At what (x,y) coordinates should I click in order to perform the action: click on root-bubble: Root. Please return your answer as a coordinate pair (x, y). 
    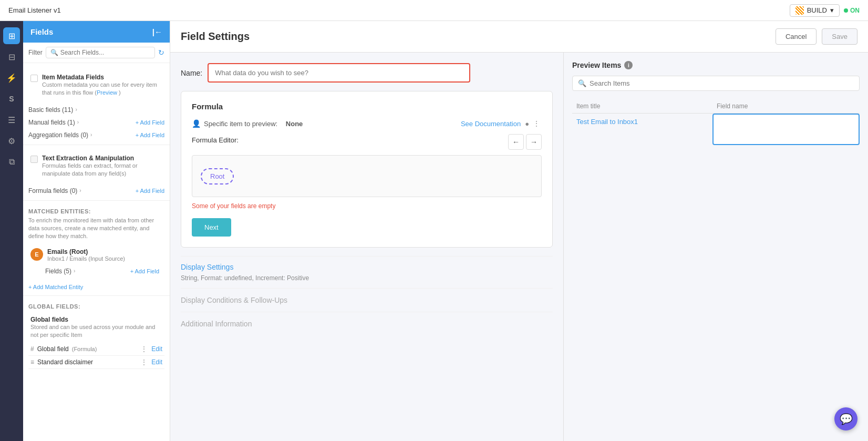
    Looking at the image, I should click on (218, 177).